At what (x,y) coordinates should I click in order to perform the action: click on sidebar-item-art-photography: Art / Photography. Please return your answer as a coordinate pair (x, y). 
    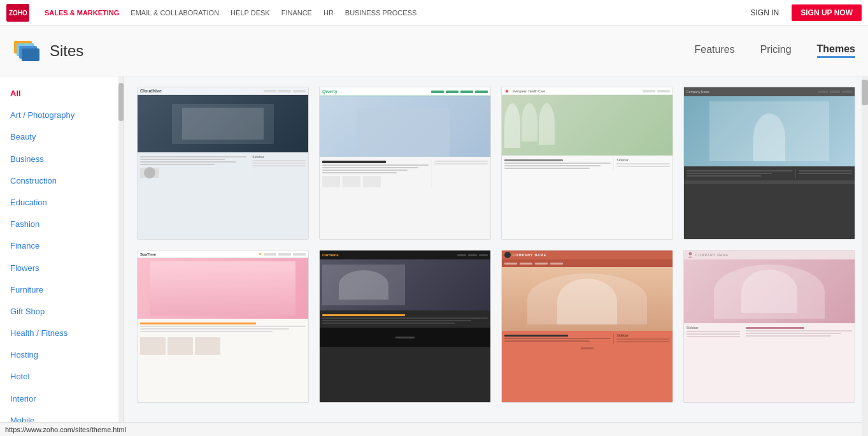
    Looking at the image, I should click on (62, 115).